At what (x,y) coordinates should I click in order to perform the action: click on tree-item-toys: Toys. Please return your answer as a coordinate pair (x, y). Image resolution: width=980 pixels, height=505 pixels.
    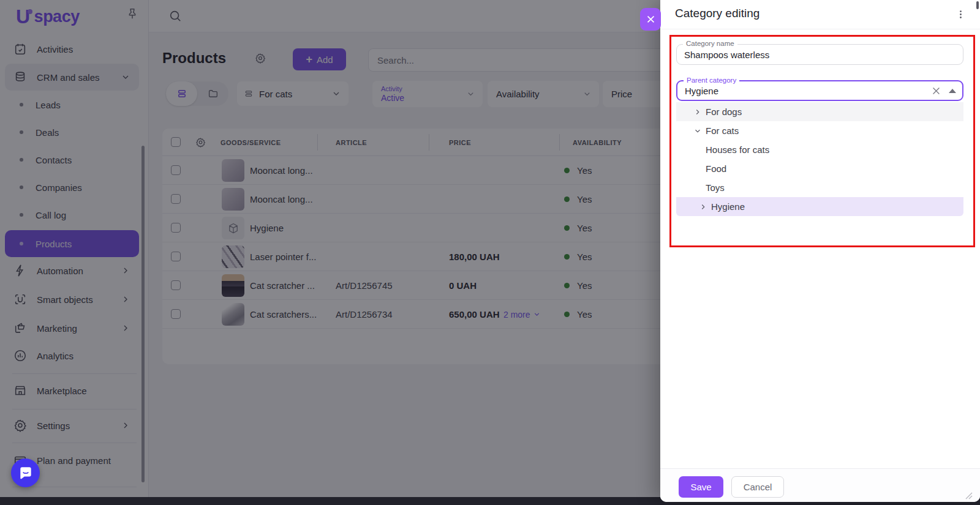
    Looking at the image, I should click on (820, 187).